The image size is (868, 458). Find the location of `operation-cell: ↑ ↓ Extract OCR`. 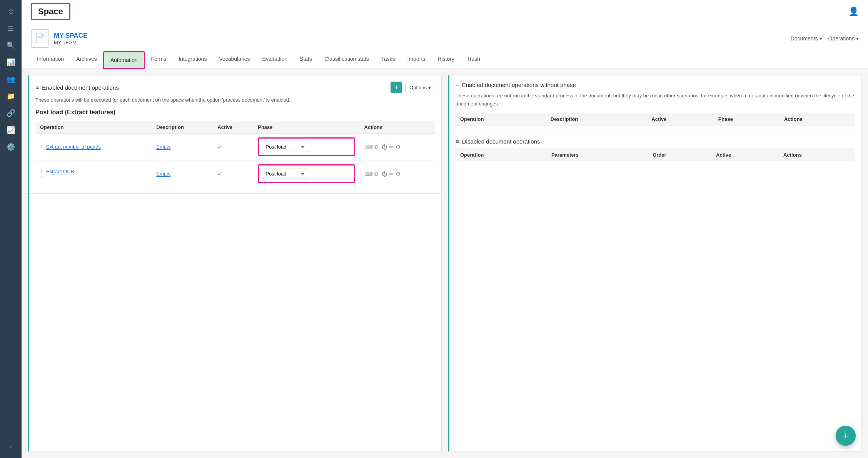

operation-cell: ↑ ↓ Extract OCR is located at coordinates (93, 174).